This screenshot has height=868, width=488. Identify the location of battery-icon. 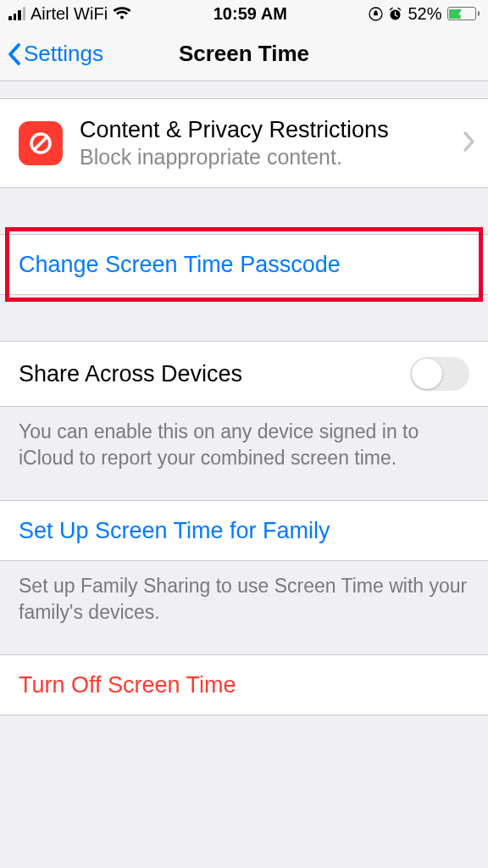
(464, 14).